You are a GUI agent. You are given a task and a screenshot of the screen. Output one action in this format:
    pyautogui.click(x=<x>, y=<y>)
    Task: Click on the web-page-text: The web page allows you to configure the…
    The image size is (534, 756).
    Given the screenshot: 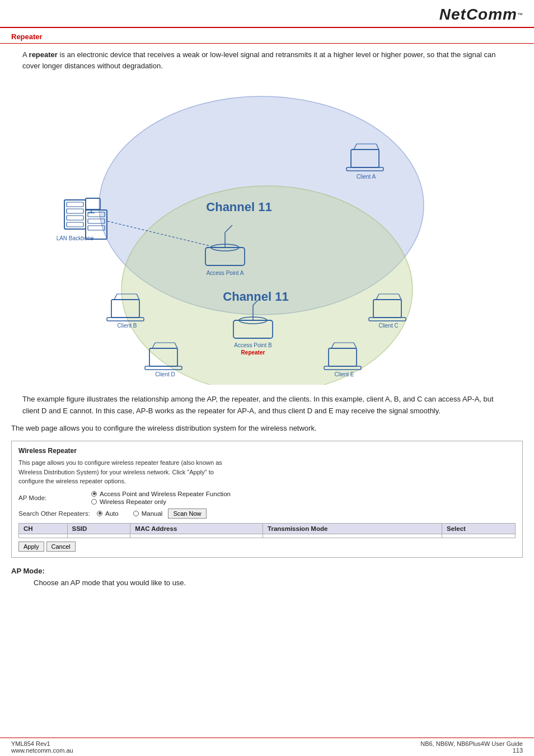 What is the action you would take?
    pyautogui.click(x=267, y=429)
    